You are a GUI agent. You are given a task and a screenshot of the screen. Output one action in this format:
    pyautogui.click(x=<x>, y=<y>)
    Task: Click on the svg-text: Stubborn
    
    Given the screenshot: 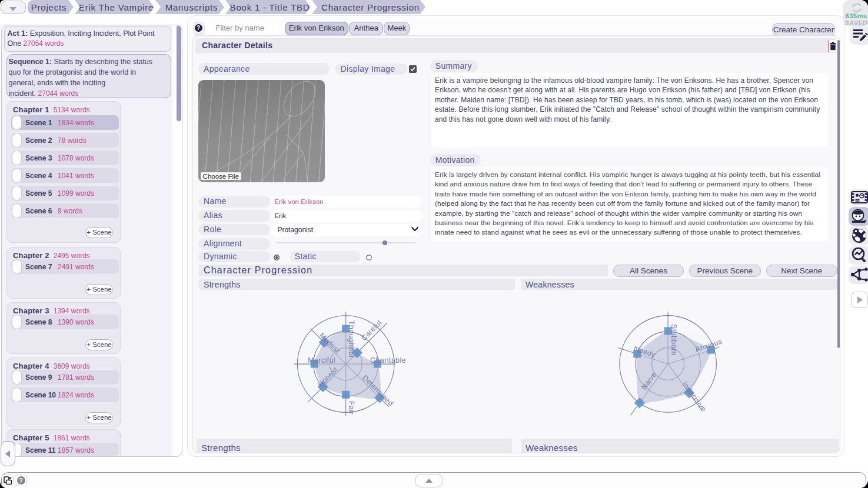 What is the action you would take?
    pyautogui.click(x=674, y=340)
    